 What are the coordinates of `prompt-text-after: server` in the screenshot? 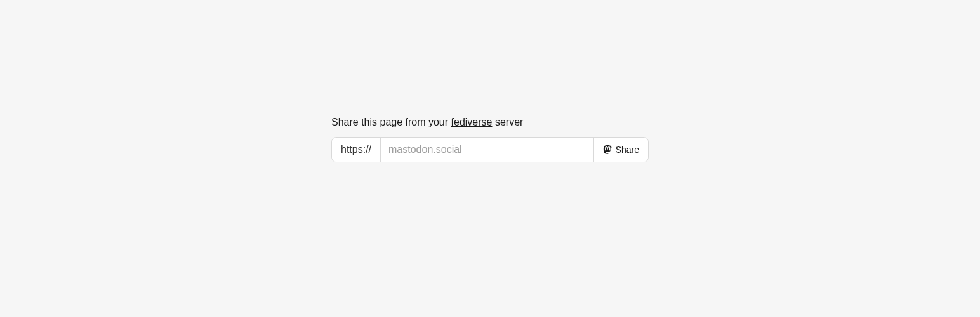 It's located at (508, 122).